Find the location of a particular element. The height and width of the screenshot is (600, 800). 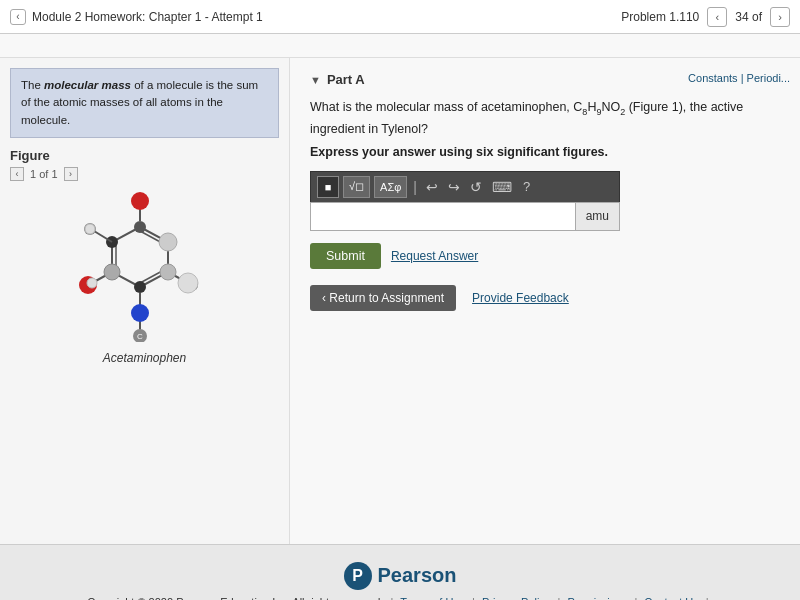

back-button: ‹ is located at coordinates (18, 17).